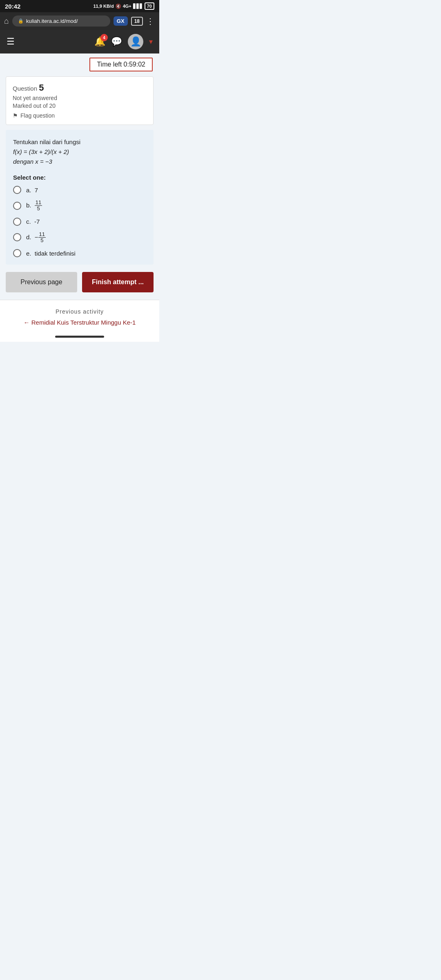 The image size is (441, 980). I want to click on option-a-text: a. 7, so click(32, 190).